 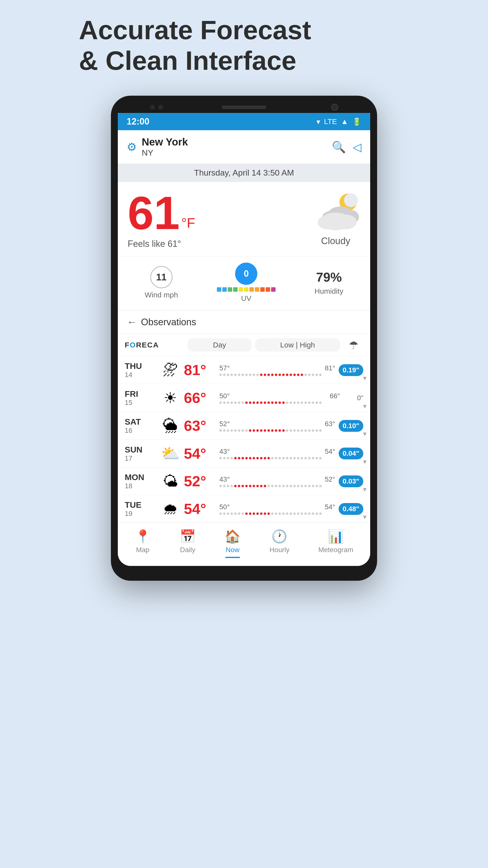 What do you see at coordinates (280, 396) in the screenshot?
I see `range-labels: 50°66°` at bounding box center [280, 396].